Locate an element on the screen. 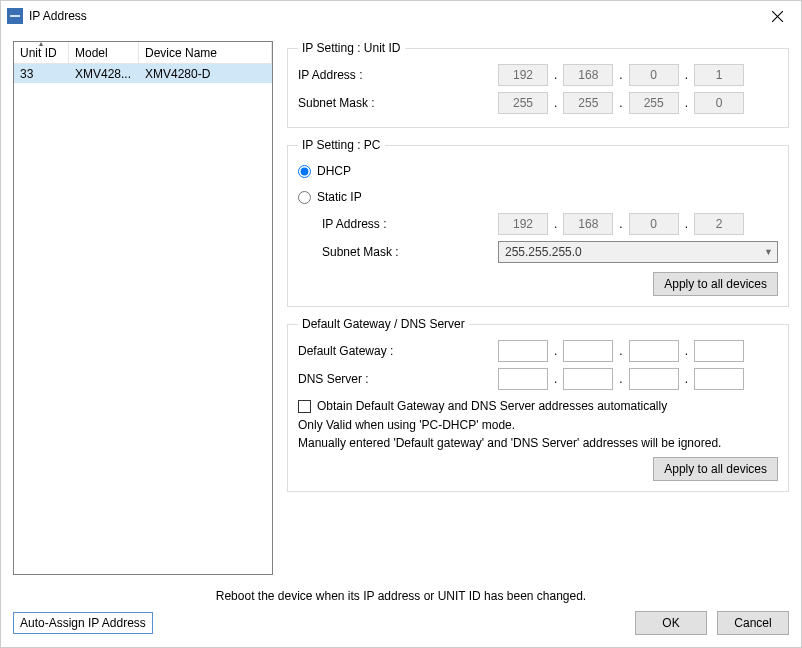  pc-mask-label: Subnet Mask : is located at coordinates (410, 252).